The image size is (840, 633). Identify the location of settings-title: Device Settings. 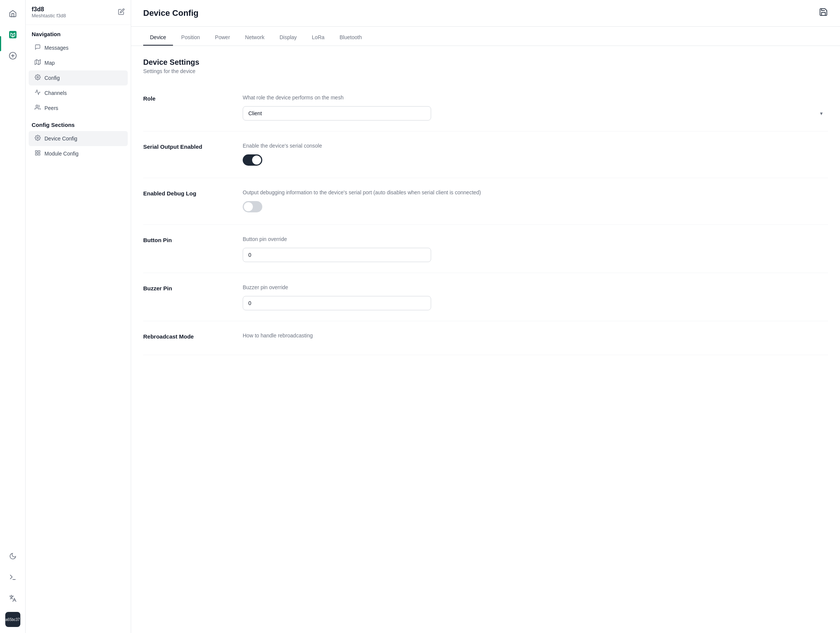
(485, 62).